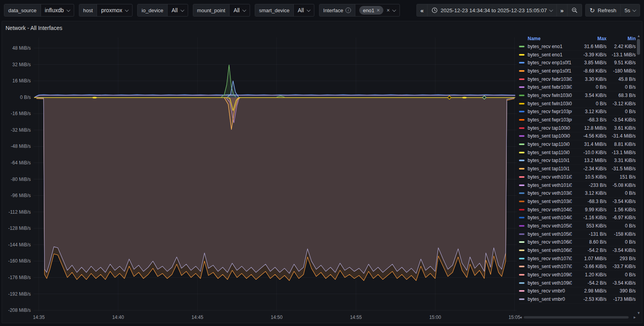  Describe the element at coordinates (577, 202) in the screenshot. I see `legend-row: bytes_sent veth103i0-68.3 B/s-3.54 KiB/s` at that location.